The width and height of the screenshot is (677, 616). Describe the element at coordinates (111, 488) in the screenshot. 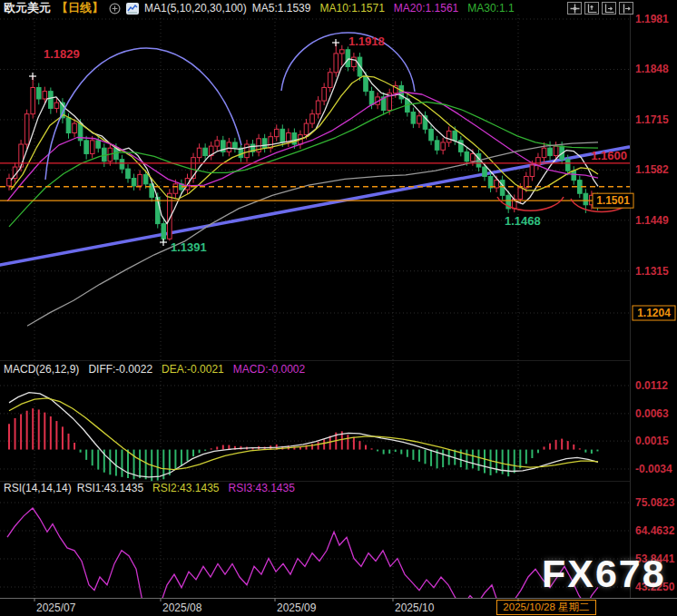

I see `rsi1-value: RSI1:43.1435` at that location.